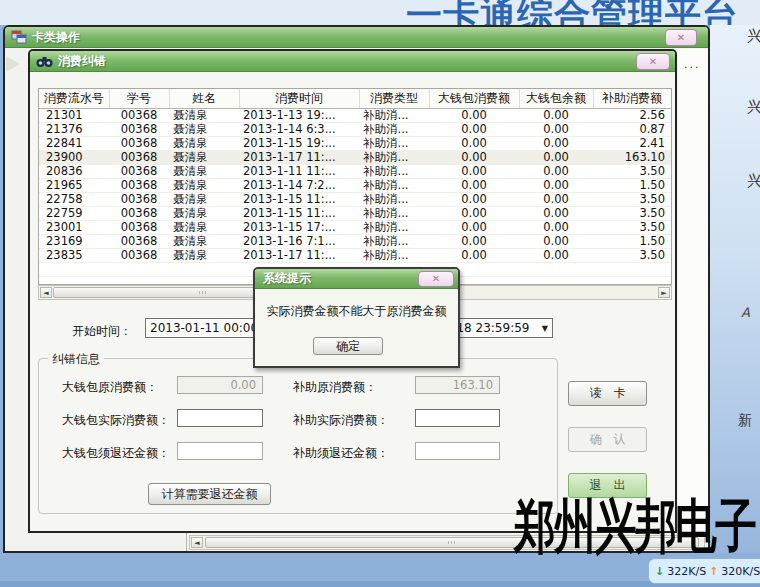  What do you see at coordinates (210, 494) in the screenshot?
I see `calculate-refund-button: 计算需要退还金额` at bounding box center [210, 494].